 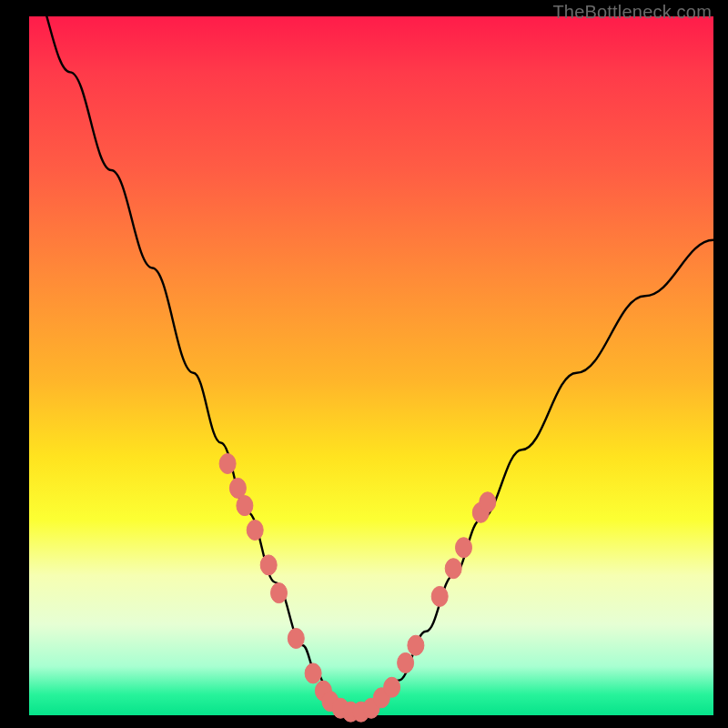 What do you see at coordinates (632, 13) in the screenshot?
I see `watermark-text: TheBottleneck.com` at bounding box center [632, 13].